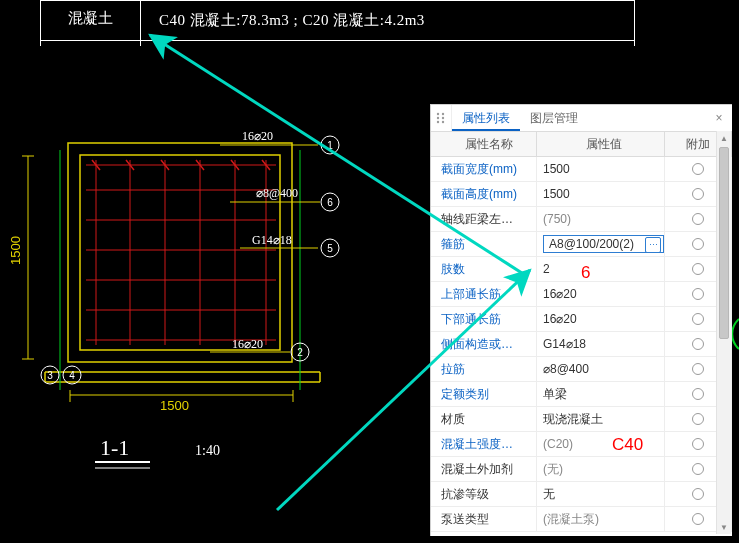  I want to click on header-value: 属性值, so click(601, 144).